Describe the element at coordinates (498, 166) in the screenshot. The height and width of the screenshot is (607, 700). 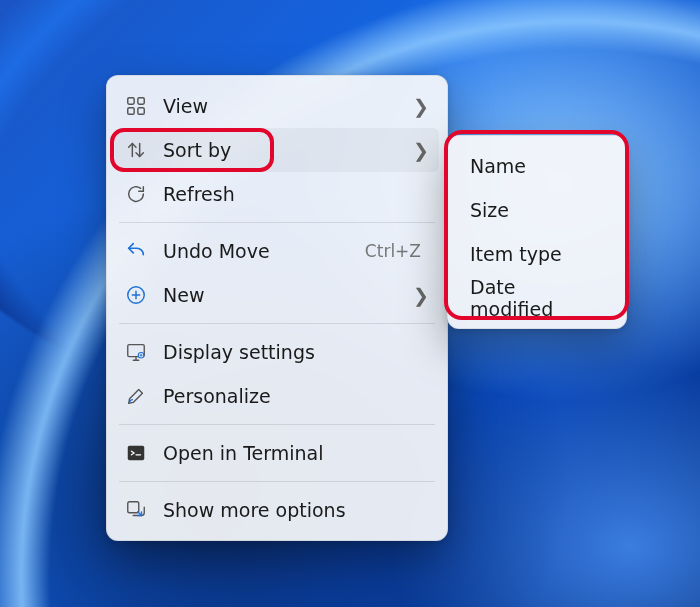
I see `submenu-item-label: Name` at that location.